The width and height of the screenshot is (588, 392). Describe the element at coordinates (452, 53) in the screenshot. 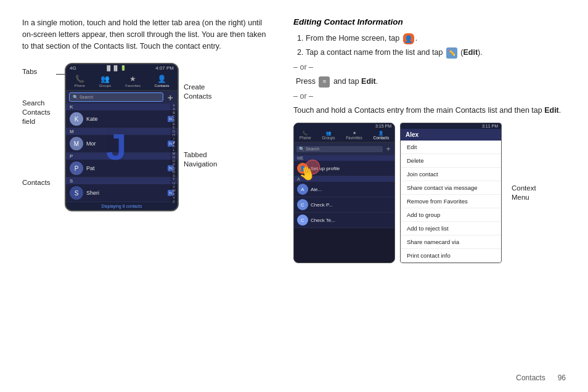

I see `edit-icon: ✏️` at that location.